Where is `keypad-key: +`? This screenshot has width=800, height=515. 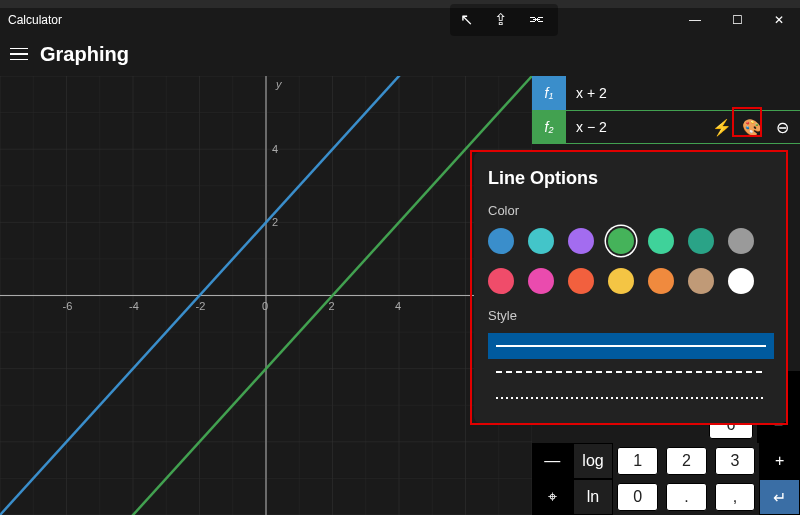
keypad-key: + is located at coordinates (780, 461).